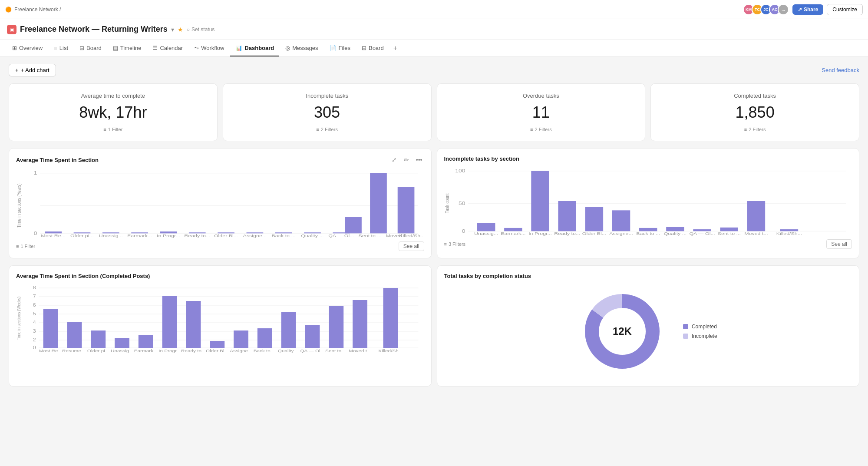 This screenshot has width=868, height=466. Describe the element at coordinates (12, 30) in the screenshot. I see `project-icon: ▣` at that location.